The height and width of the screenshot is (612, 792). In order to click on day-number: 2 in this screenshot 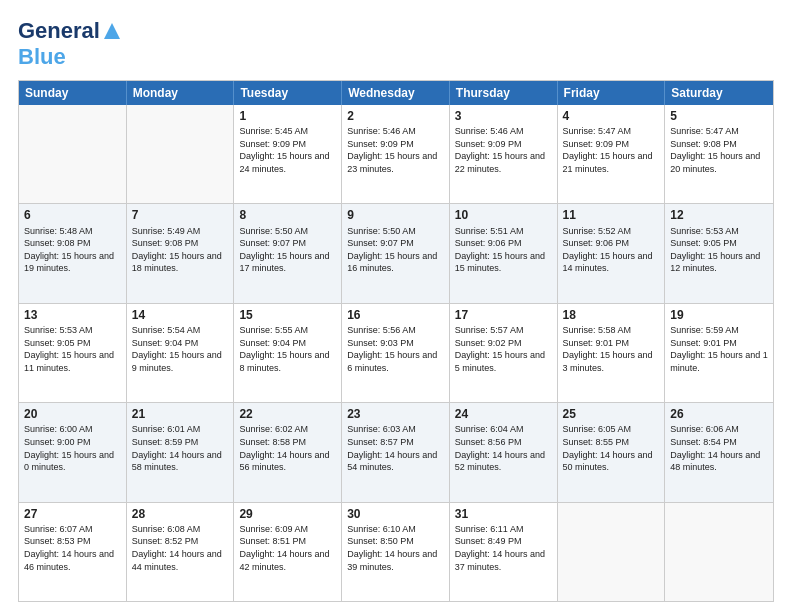, I will do `click(396, 116)`.